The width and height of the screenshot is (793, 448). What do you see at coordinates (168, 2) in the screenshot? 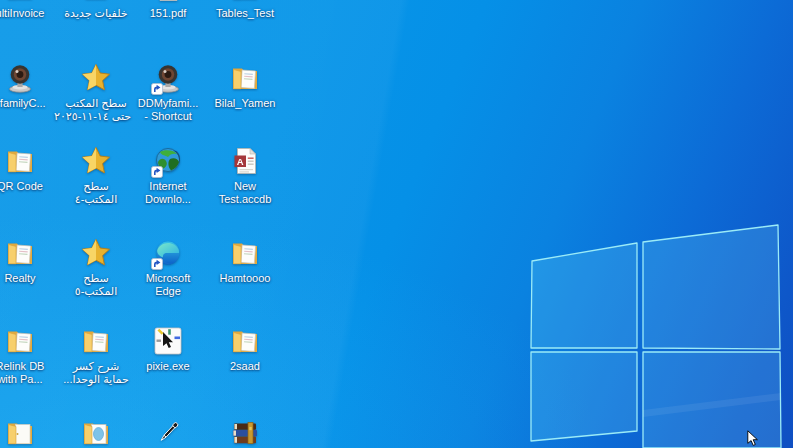
I see `pdf-doc-icon` at bounding box center [168, 2].